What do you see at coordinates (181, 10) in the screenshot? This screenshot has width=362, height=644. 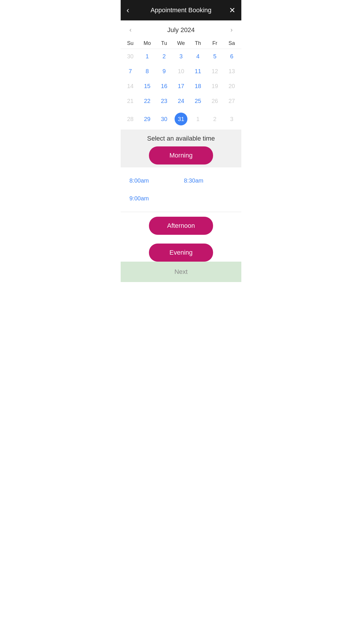 I see `page-title: Appointment Booking` at bounding box center [181, 10].